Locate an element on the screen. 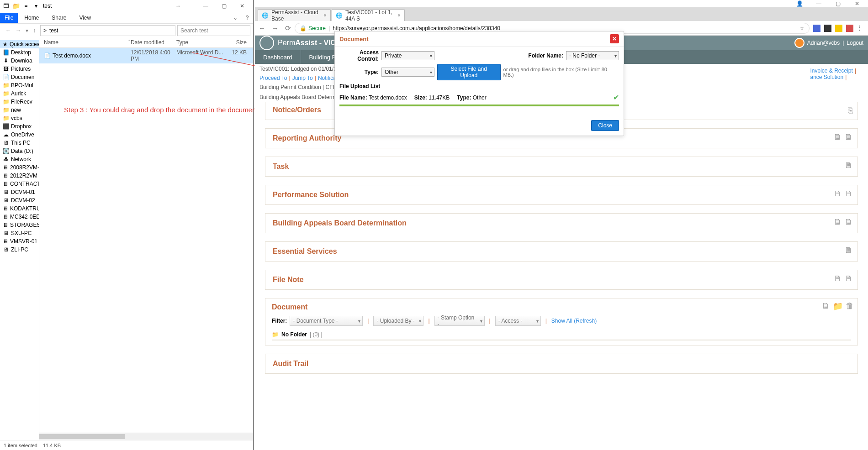 The width and height of the screenshot is (868, 450). tree-item: 🖥This PC is located at coordinates (19, 143).